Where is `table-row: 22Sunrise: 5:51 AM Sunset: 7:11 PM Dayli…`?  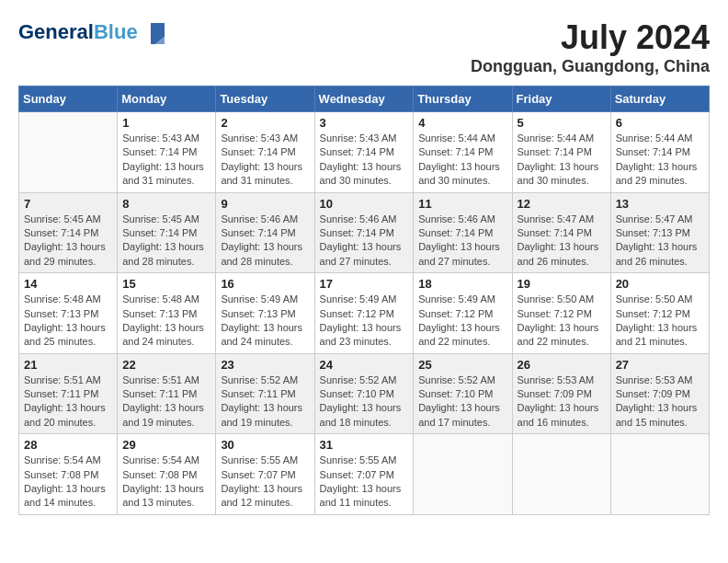
table-row: 22Sunrise: 5:51 AM Sunset: 7:11 PM Dayli… is located at coordinates (167, 394).